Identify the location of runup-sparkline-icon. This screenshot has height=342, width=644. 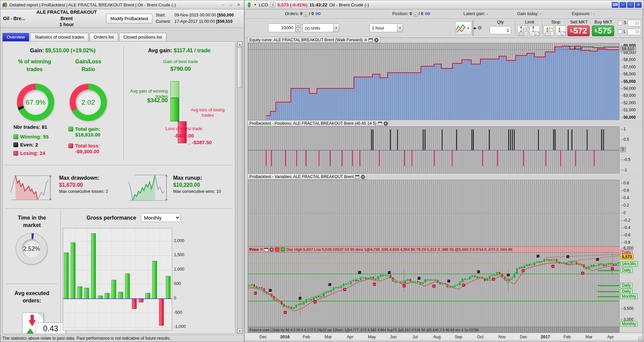
(148, 188).